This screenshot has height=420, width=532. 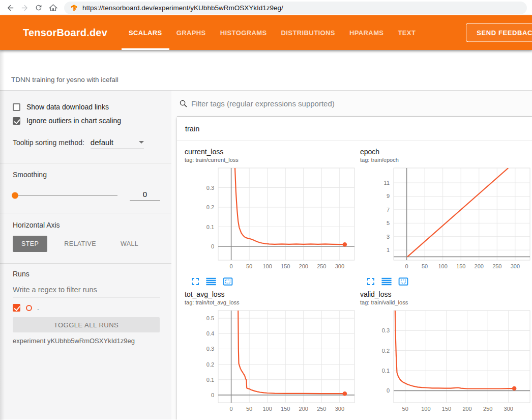 What do you see at coordinates (102, 143) in the screenshot?
I see `tooltip-sorting-value: default` at bounding box center [102, 143].